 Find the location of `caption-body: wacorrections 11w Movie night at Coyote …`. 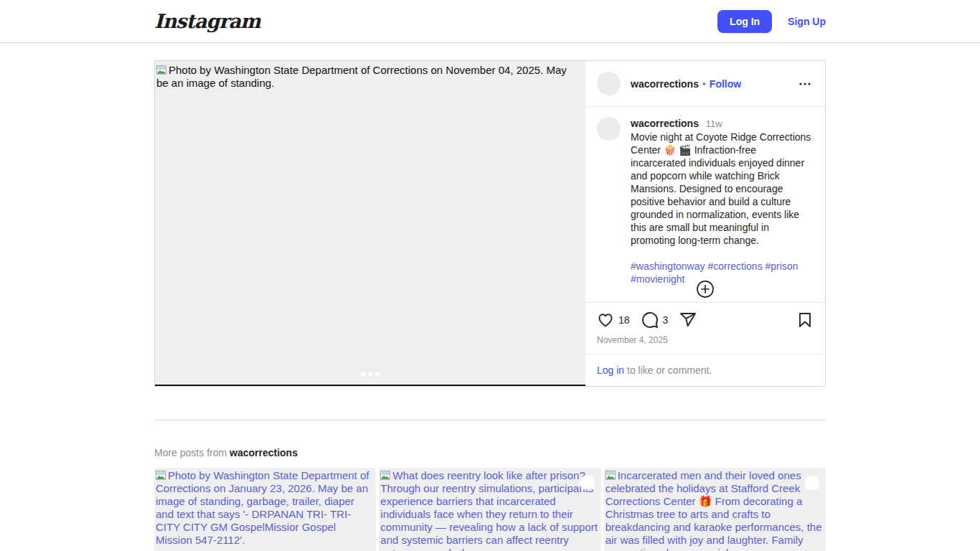

caption-body: wacorrections 11w Movie night at Coyote … is located at coordinates (722, 201).